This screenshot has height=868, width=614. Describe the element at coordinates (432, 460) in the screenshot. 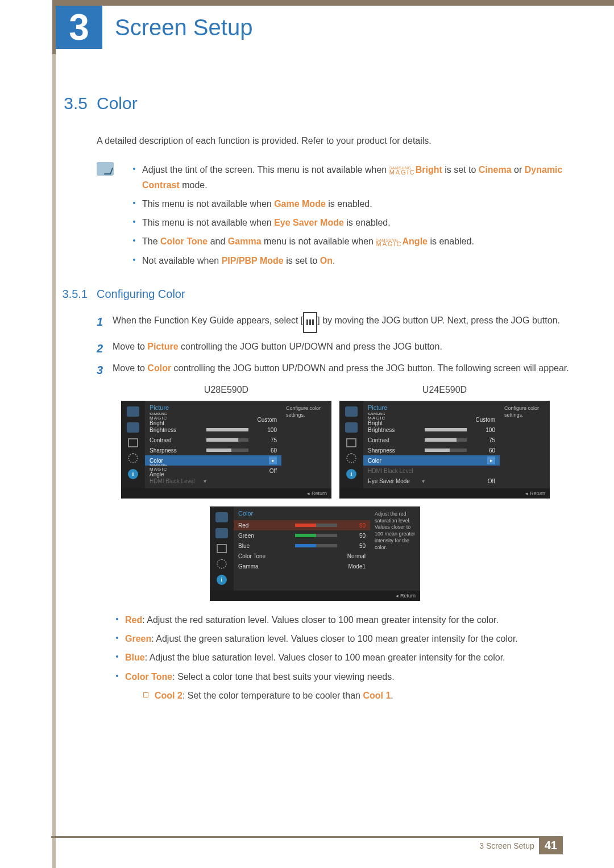

I see `osd-row-selected: Color ▸` at that location.